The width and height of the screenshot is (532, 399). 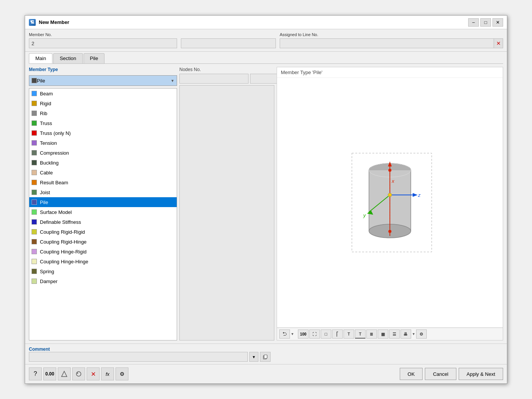 I want to click on app-icon: 🏗, so click(x=32, y=22).